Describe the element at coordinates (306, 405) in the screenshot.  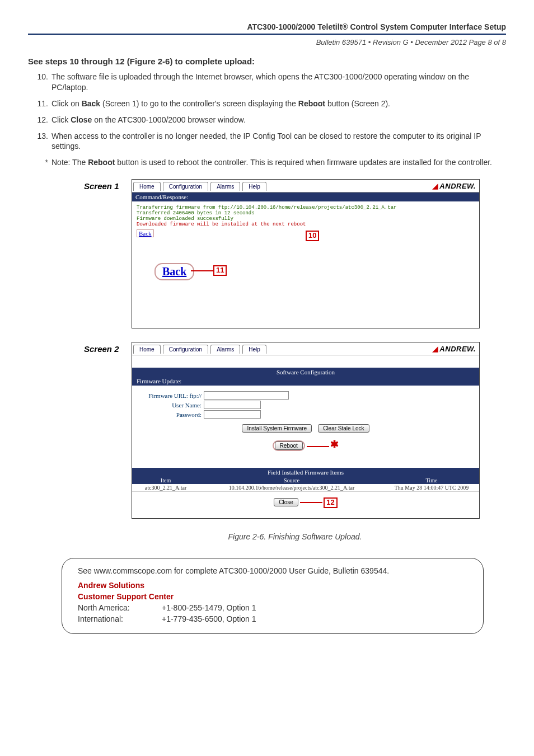
I see `user-row: User Name:` at that location.